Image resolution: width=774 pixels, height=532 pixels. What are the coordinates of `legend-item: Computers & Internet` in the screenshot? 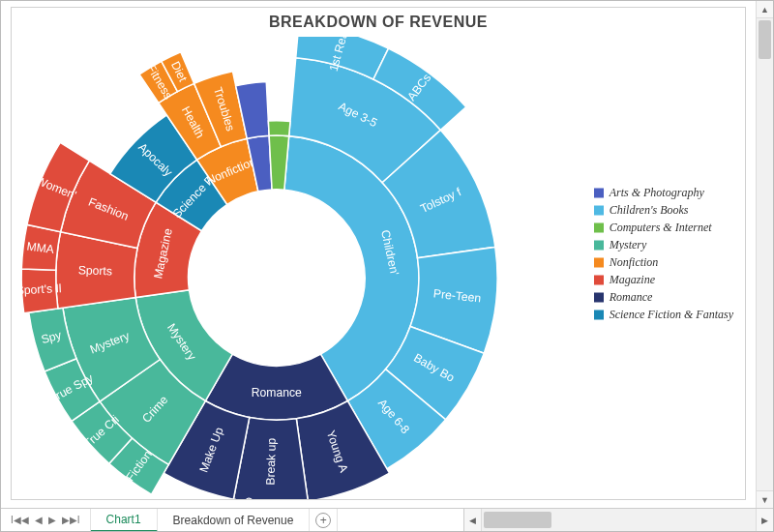 It's located at (664, 228).